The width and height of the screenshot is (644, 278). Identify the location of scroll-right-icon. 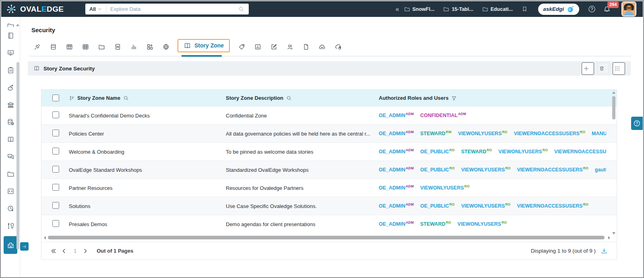
(609, 238).